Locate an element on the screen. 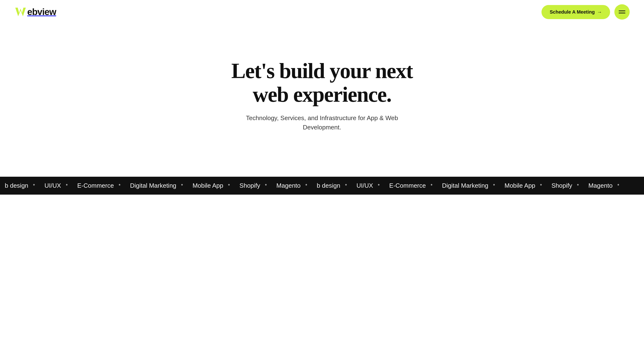 The image size is (644, 362). hamburger-menu-button is located at coordinates (622, 12).